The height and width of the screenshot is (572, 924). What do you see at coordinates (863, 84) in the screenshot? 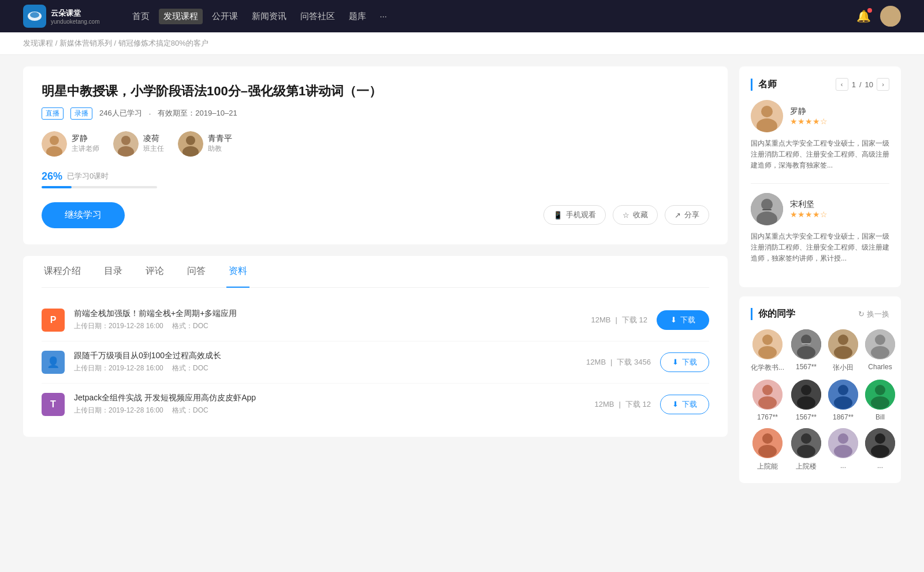
I see `pagination: ‹ 1 / 10 ›` at bounding box center [863, 84].